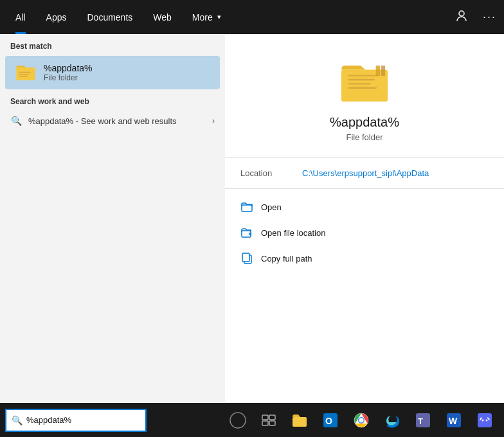 The height and width of the screenshot is (437, 504). I want to click on detail-divider-mid, so click(364, 189).